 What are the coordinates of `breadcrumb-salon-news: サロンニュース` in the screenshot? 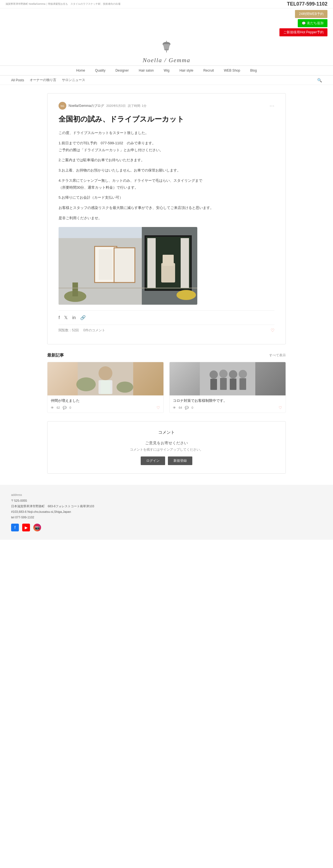 It's located at (73, 80).